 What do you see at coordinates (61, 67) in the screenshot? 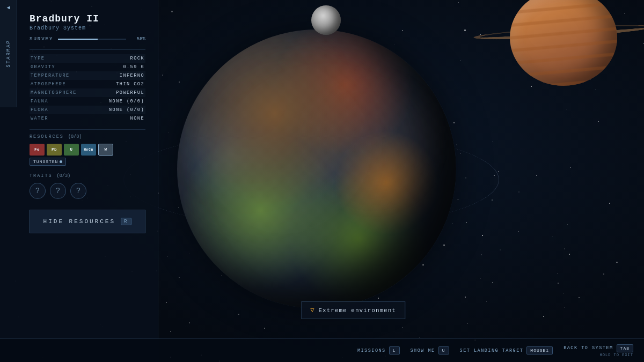
I see `stat-label: GRAVITY` at bounding box center [61, 67].